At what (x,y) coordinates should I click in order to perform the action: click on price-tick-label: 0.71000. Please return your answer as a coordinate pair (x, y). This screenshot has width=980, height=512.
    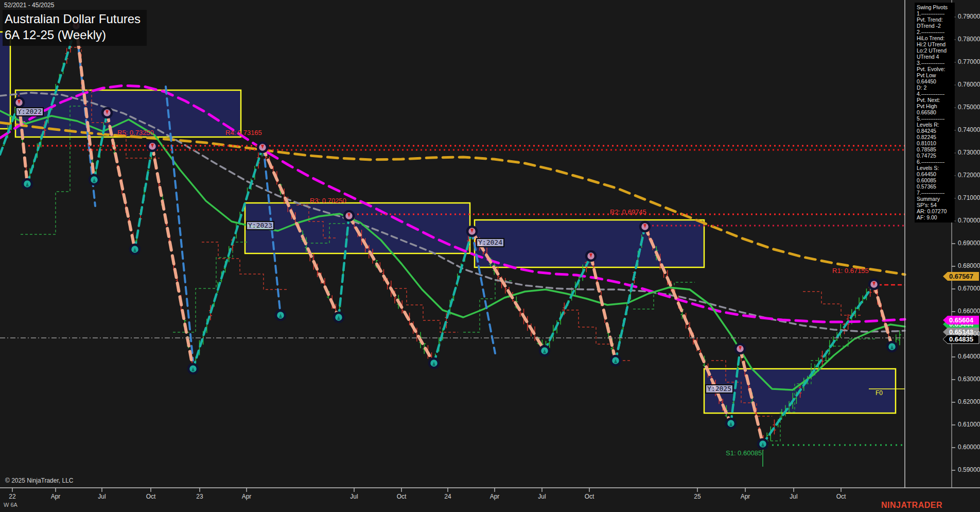
    Looking at the image, I should click on (969, 198).